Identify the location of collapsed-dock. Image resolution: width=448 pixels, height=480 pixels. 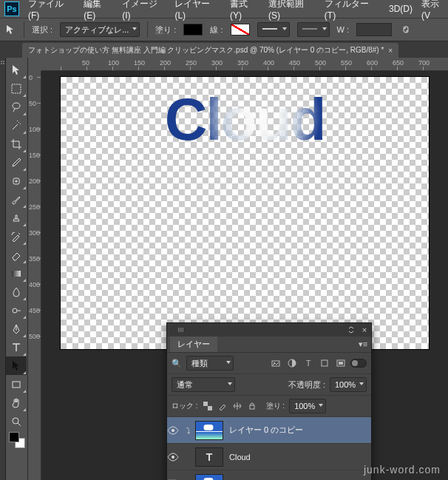
(3, 269).